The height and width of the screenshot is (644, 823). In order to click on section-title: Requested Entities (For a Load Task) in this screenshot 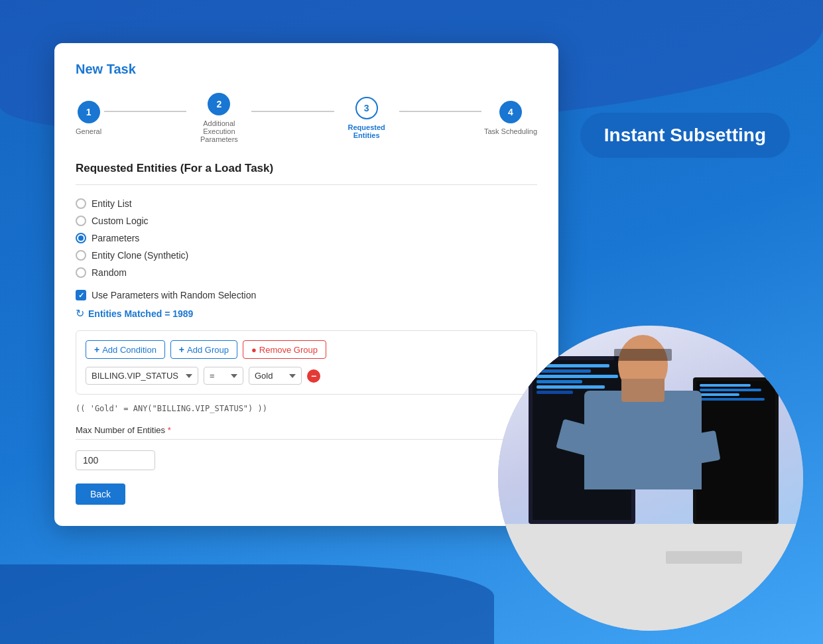, I will do `click(306, 174)`.